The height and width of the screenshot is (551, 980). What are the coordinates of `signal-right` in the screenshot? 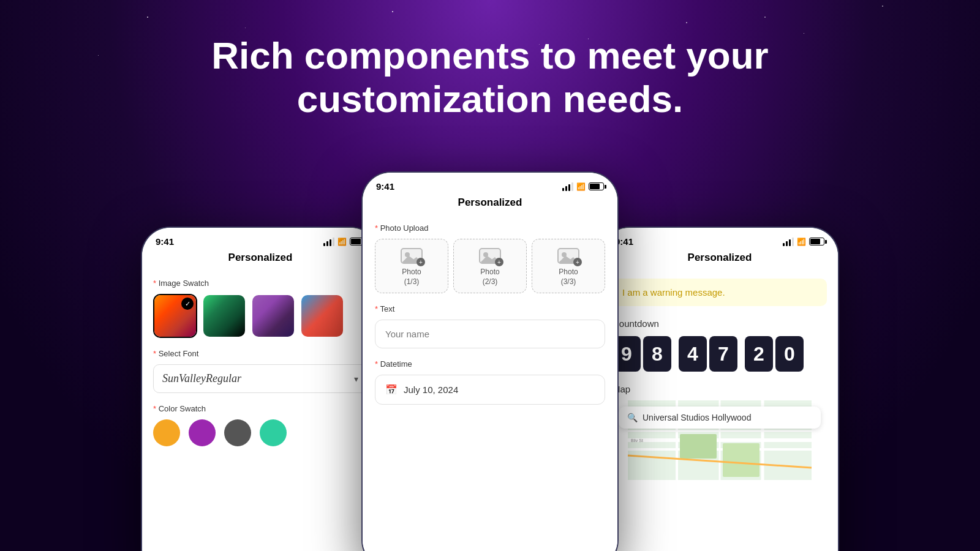 It's located at (788, 242).